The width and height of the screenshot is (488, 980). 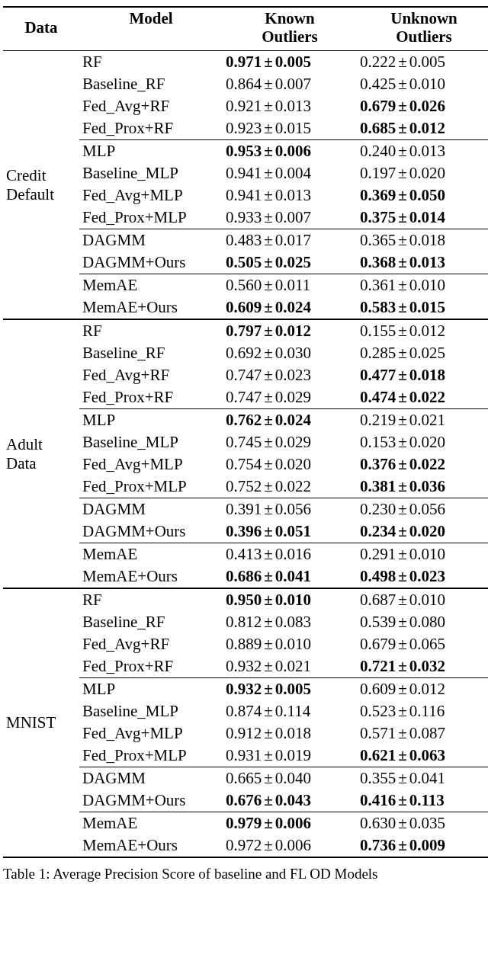 I want to click on known-outliers-value: 0.686±0.041, so click(x=290, y=577).